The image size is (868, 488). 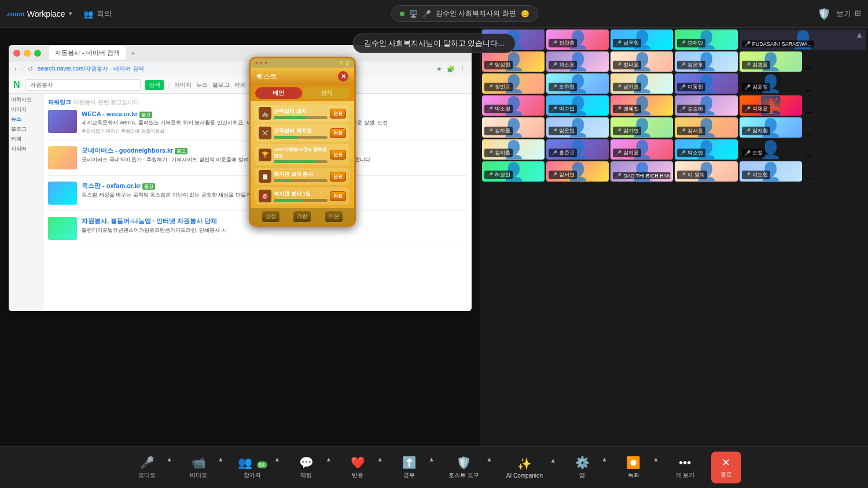 What do you see at coordinates (302, 142) in the screenshot?
I see `game-popup: ♥ ♥ ♥ ⚙ ||| 퀘스트 ✕ 메인 전직 🏰 근력빌리 설치` at bounding box center [302, 142].